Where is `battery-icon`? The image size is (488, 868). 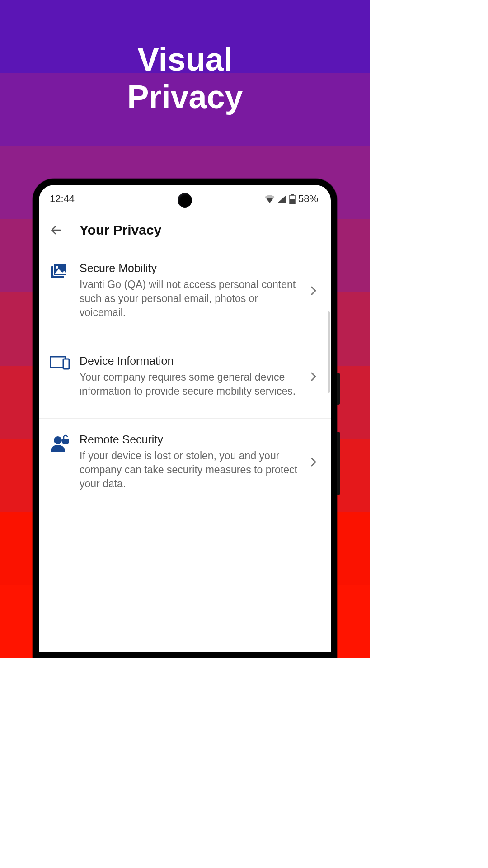 battery-icon is located at coordinates (292, 199).